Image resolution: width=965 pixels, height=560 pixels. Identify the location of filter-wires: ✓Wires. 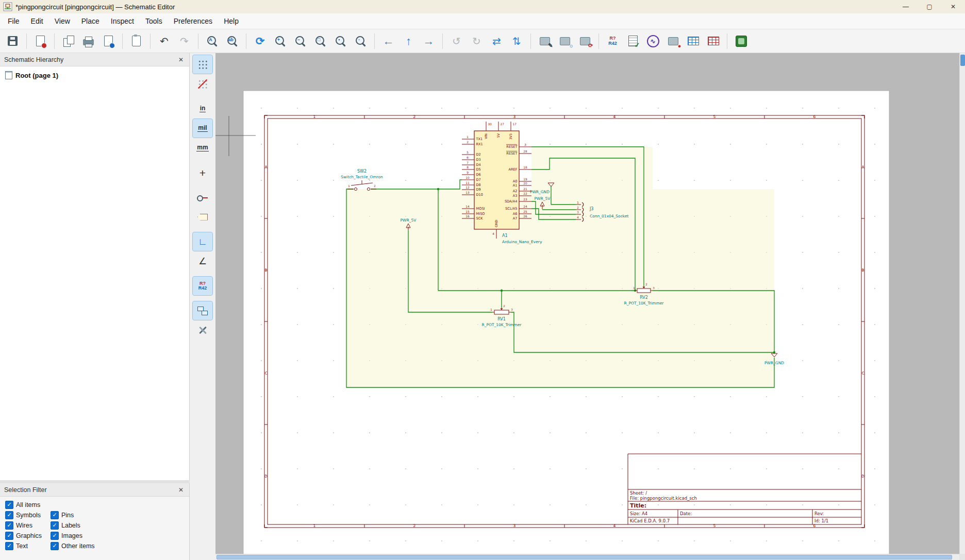
(28, 525).